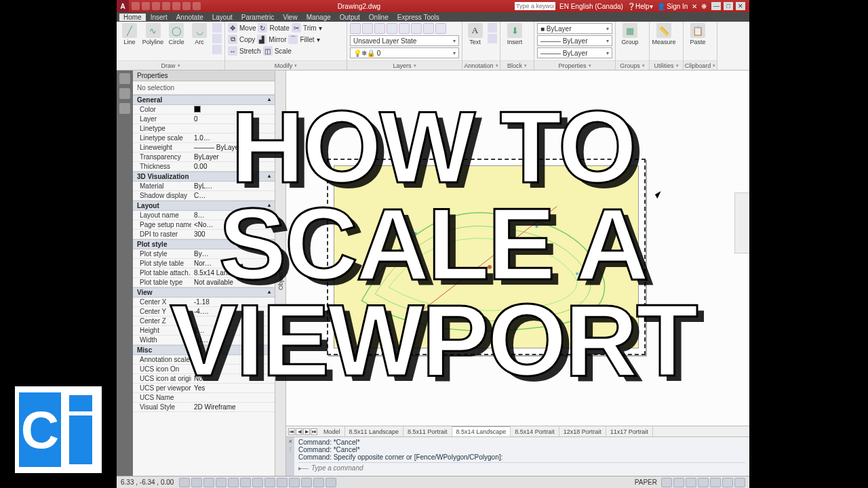  I want to click on property-group-header: Plot style▴, so click(203, 244).